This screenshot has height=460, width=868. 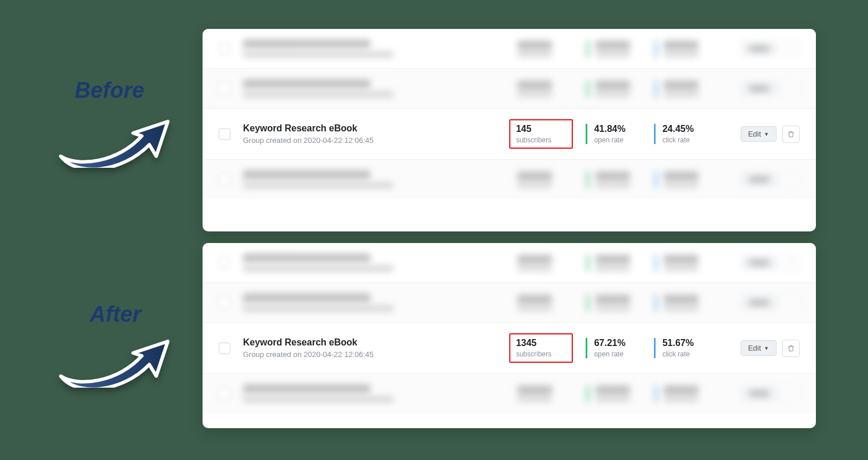 What do you see at coordinates (617, 348) in the screenshot?
I see `open-rate-stat: 67.21% open rate` at bounding box center [617, 348].